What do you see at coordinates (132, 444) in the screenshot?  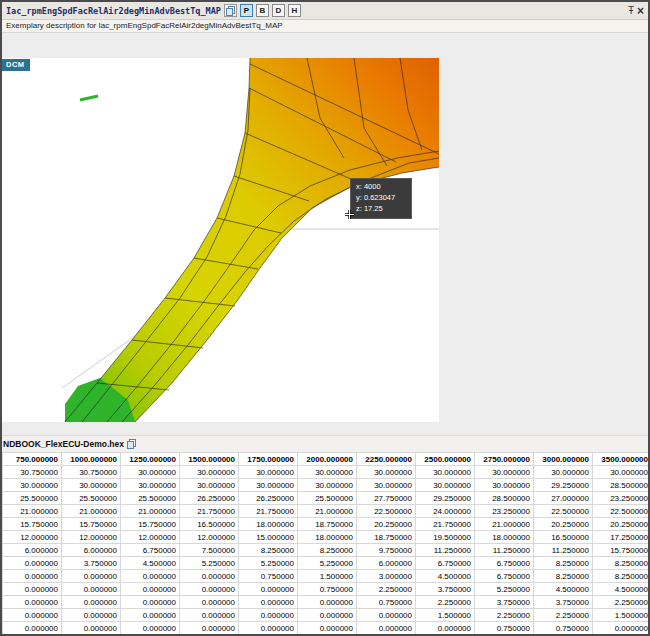 I see `copy-icon` at bounding box center [132, 444].